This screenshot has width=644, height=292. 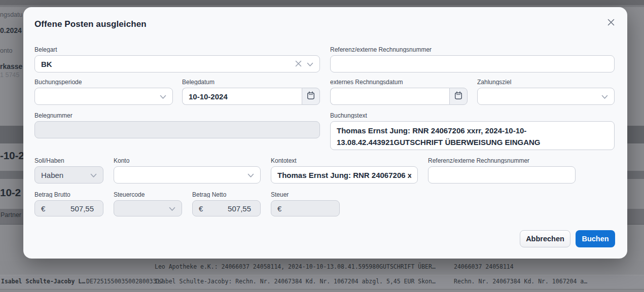 I want to click on backdrop-date-group-2: 10-2, so click(x=10, y=193).